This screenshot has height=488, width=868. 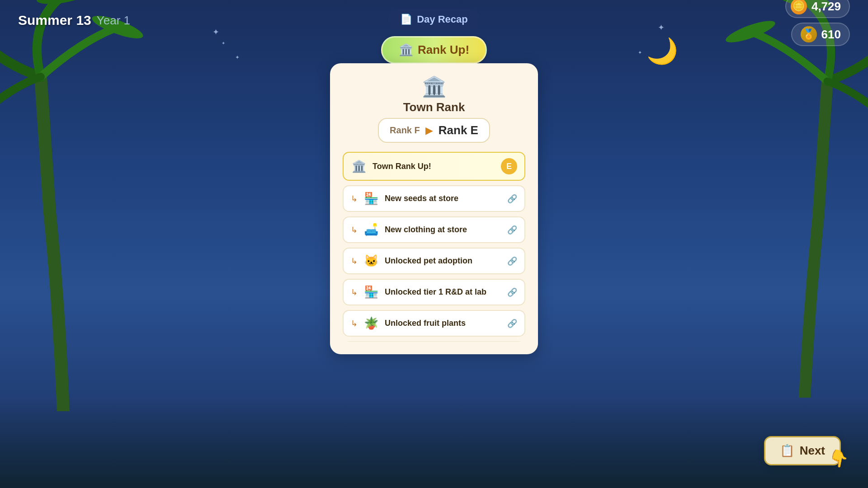 I want to click on lock-icon-fruit: 🔗, so click(x=512, y=324).